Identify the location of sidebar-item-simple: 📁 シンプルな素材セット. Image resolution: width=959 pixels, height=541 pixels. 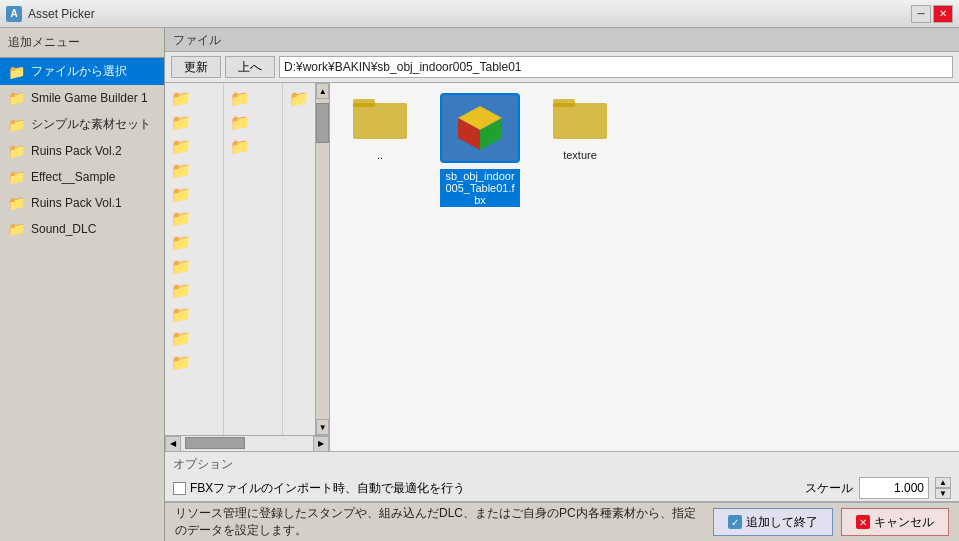
(82, 124).